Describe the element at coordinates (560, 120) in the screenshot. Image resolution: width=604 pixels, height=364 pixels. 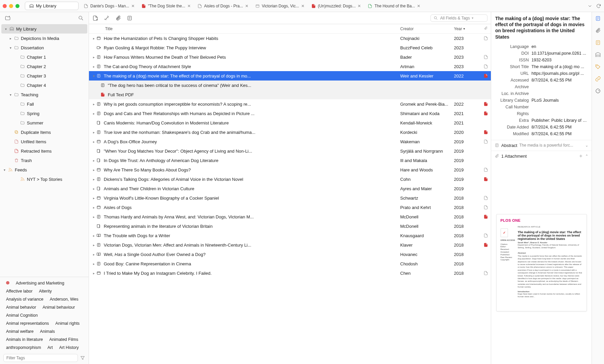
I see `meta-value: Publisher: Public Library of Science` at that location.